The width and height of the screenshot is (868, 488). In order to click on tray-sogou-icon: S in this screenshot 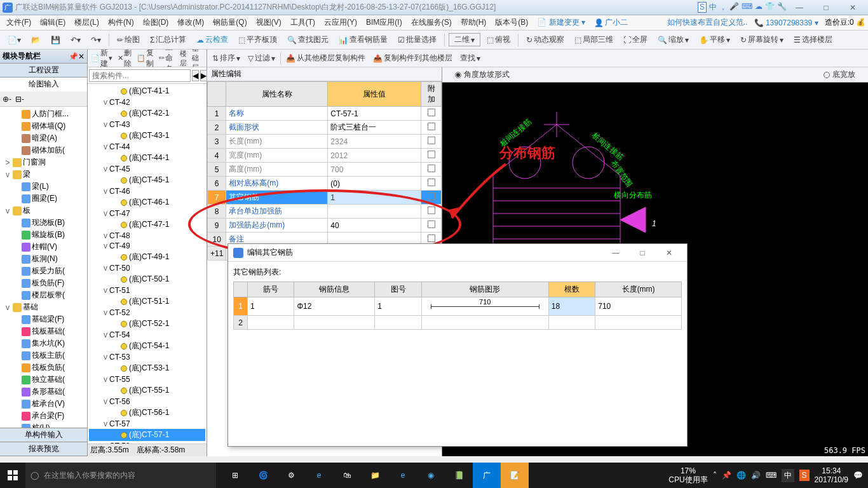, I will do `click(804, 475)`.